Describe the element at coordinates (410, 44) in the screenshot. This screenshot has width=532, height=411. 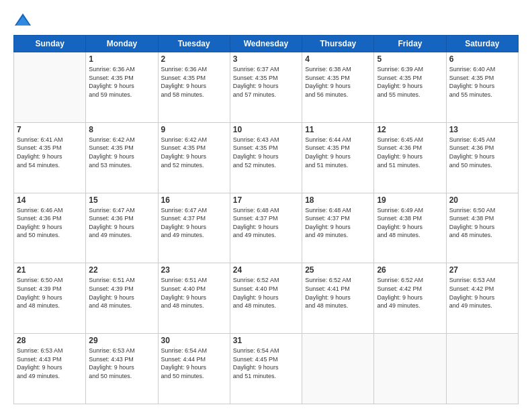
I see `day-header-friday: Friday` at that location.